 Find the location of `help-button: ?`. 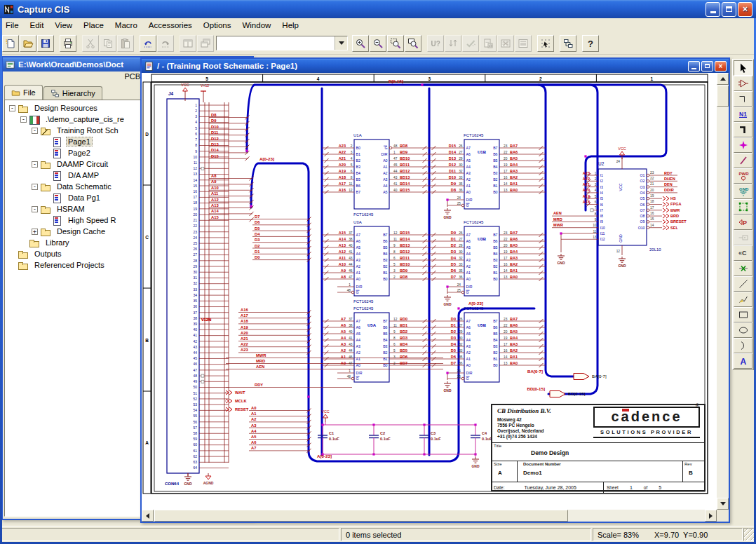

help-button: ? is located at coordinates (590, 43).